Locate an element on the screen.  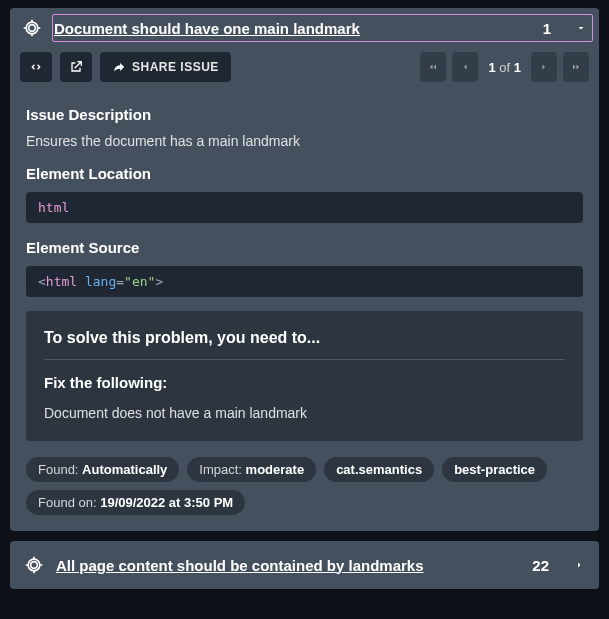
code-icon is located at coordinates (36, 67).